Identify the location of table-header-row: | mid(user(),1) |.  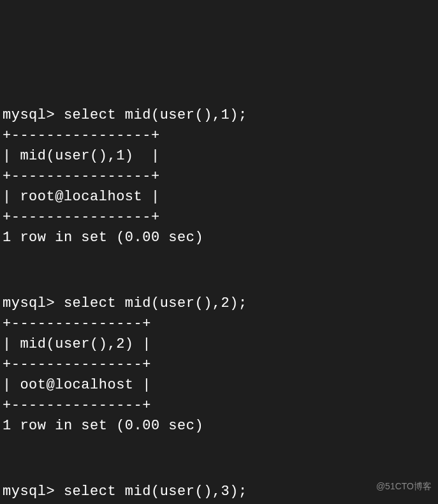
(82, 156).